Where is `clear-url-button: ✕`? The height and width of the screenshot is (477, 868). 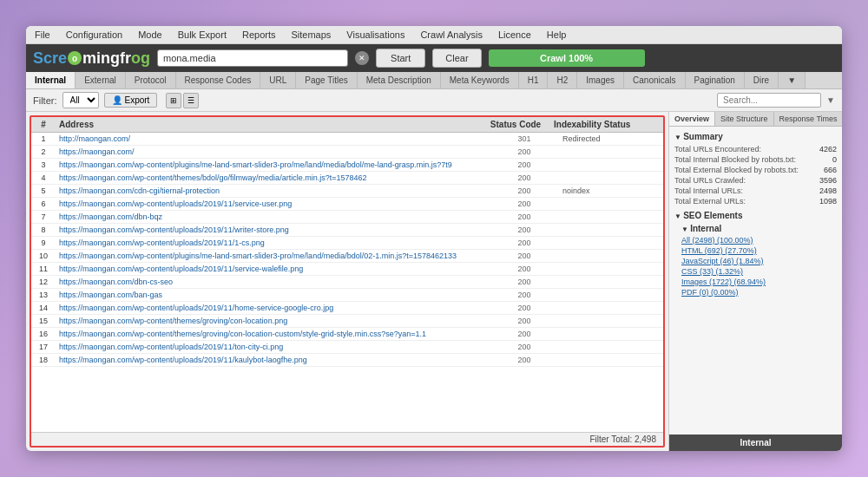
clear-url-button: ✕ is located at coordinates (362, 58).